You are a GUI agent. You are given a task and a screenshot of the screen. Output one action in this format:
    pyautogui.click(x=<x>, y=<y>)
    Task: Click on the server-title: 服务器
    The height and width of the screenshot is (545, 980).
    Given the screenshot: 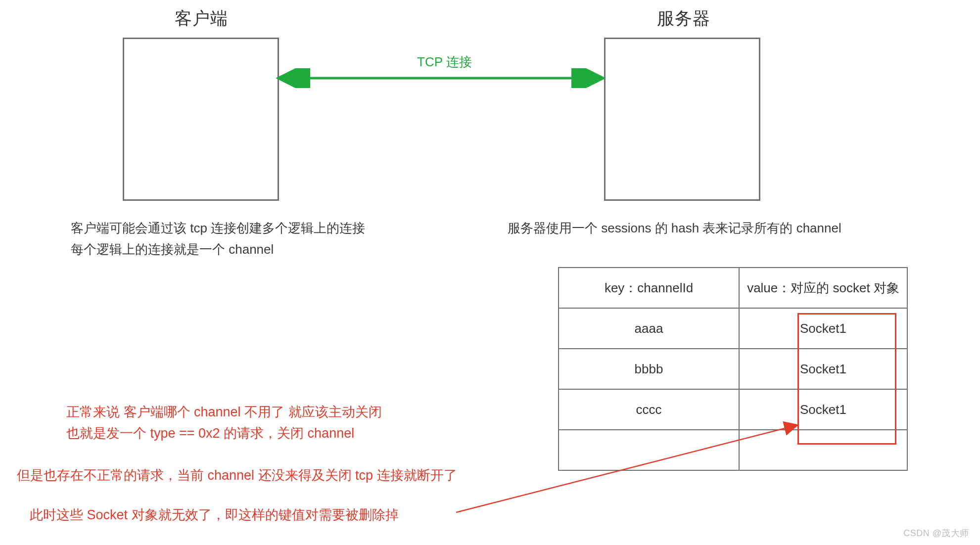 What is the action you would take?
    pyautogui.click(x=684, y=19)
    